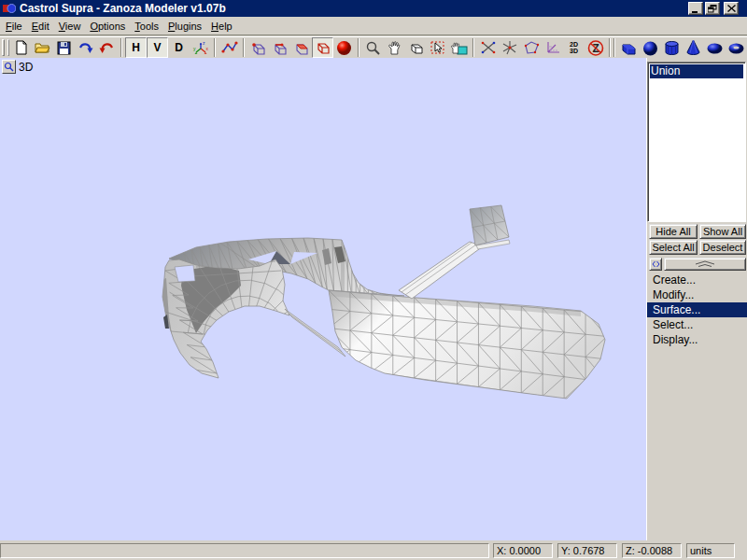 The image size is (747, 560). I want to click on create-cylinder-button, so click(672, 48).